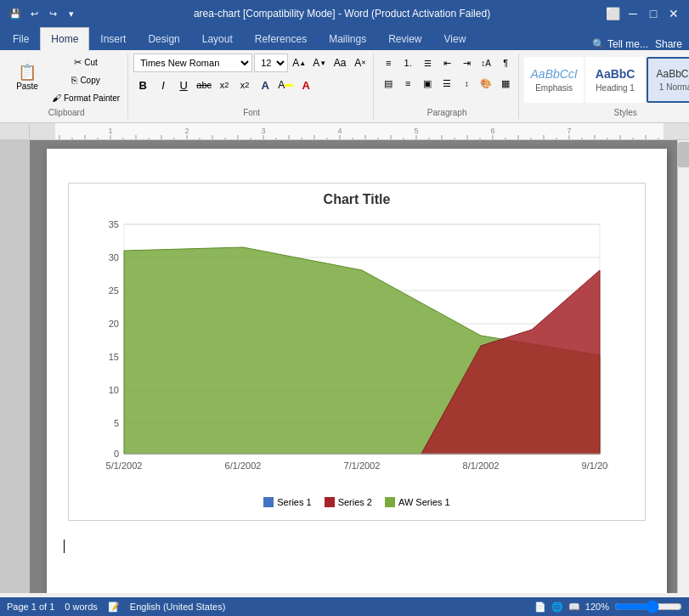 This screenshot has width=689, height=616. What do you see at coordinates (348, 502) in the screenshot?
I see `legend-series2: Series 2` at bounding box center [348, 502].